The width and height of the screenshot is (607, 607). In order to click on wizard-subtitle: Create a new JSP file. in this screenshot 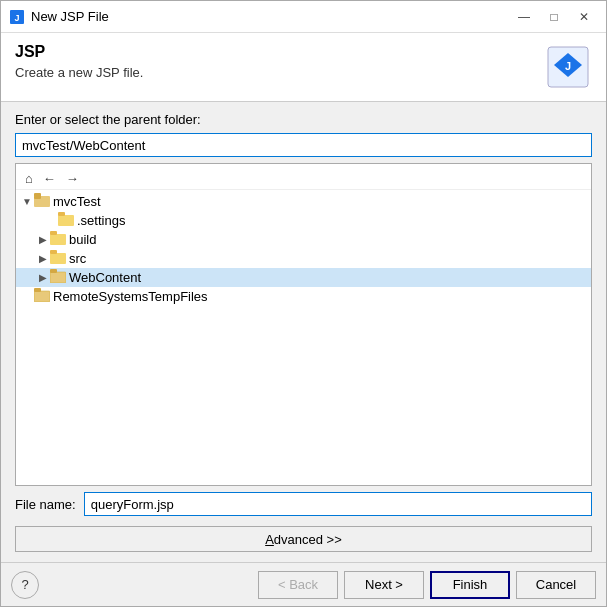, I will do `click(79, 72)`.